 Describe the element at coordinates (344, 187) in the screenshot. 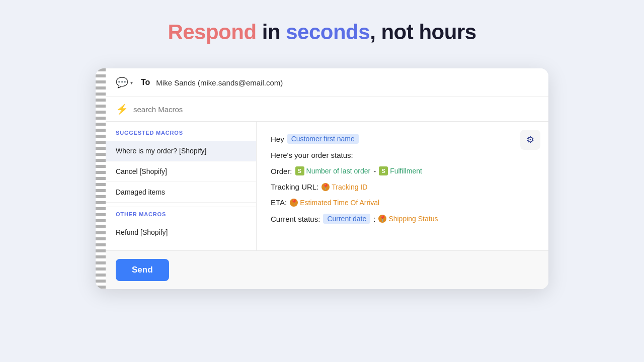

I see `tracking-id-tag: Tracking ID` at that location.